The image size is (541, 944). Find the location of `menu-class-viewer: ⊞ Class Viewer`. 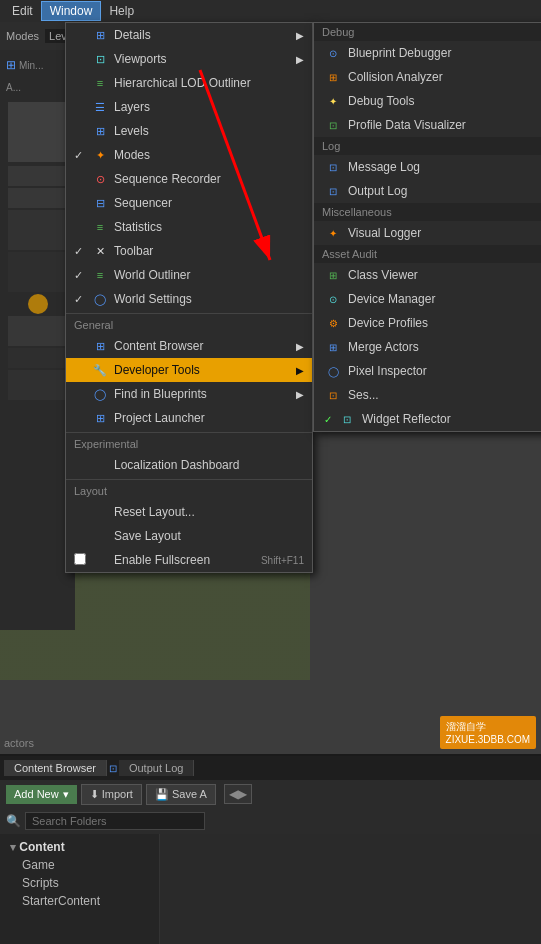

menu-class-viewer: ⊞ Class Viewer is located at coordinates (428, 275).